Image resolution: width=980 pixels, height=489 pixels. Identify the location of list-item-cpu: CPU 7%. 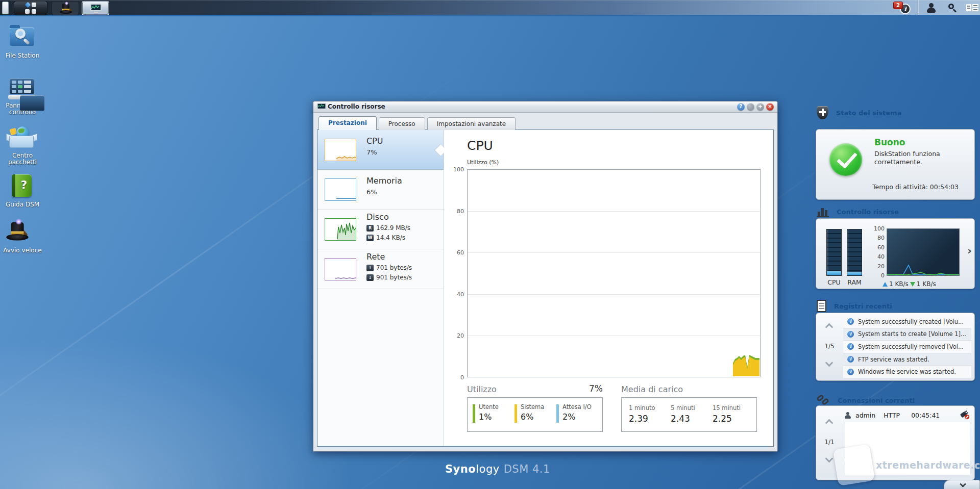
(381, 150).